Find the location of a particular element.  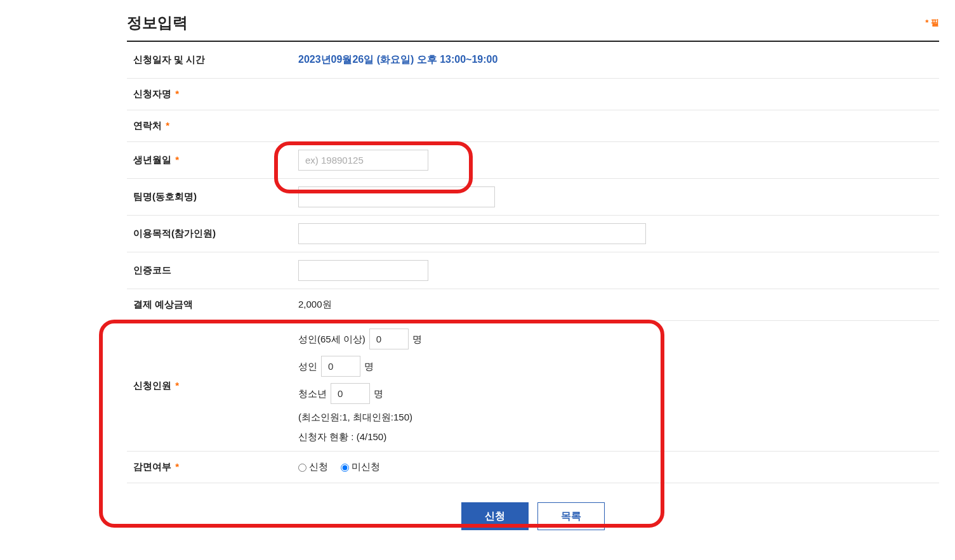

senior-unit: 명 is located at coordinates (418, 339).